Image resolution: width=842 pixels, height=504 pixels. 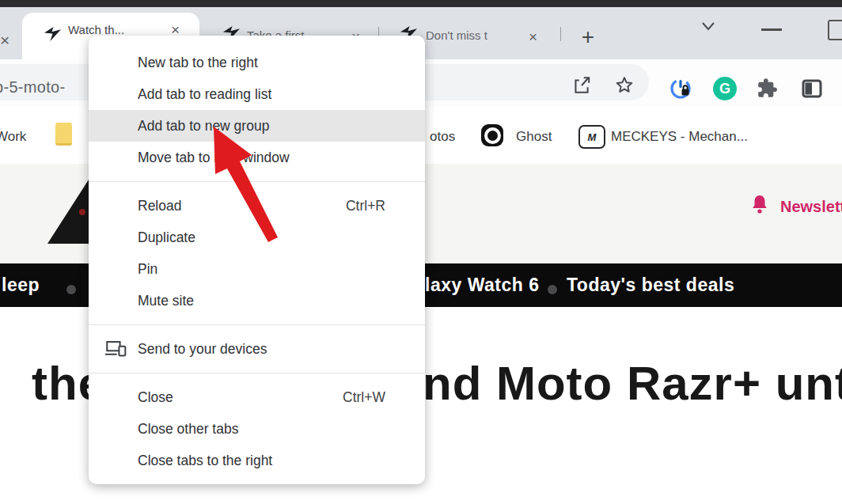 I want to click on tab-title: Don't miss t, so click(x=475, y=35).